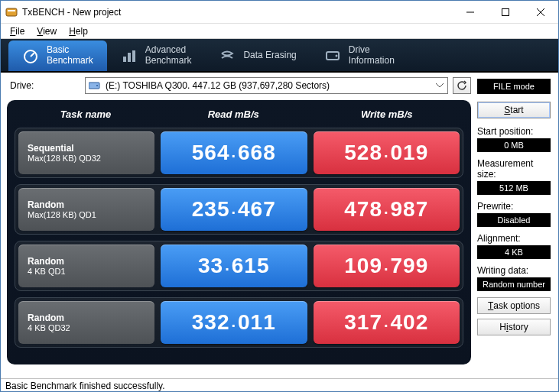  What do you see at coordinates (514, 145) in the screenshot?
I see `start-position-value: 0 MB` at bounding box center [514, 145].